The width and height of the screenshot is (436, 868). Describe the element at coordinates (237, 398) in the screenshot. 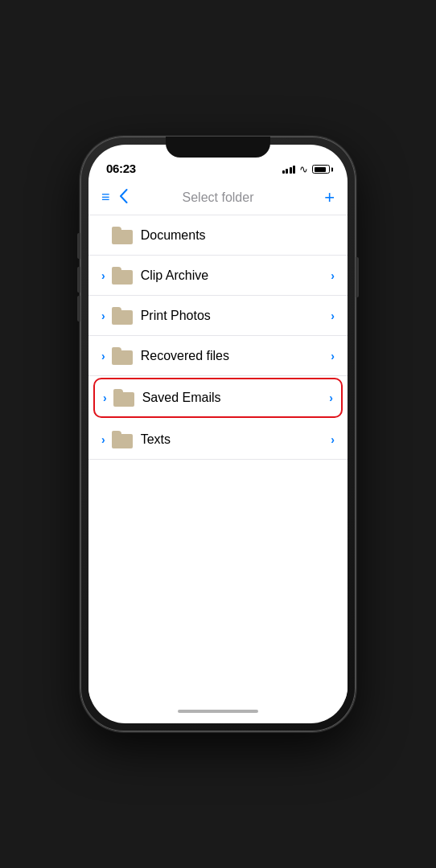

I see `folder-name-saved-emails: Saved Emails` at that location.